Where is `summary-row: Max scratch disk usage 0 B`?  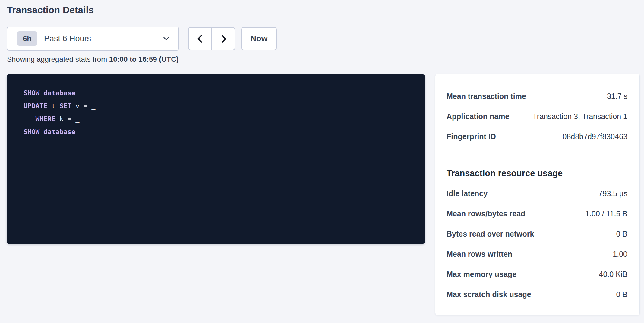
summary-row: Max scratch disk usage 0 B is located at coordinates (537, 295).